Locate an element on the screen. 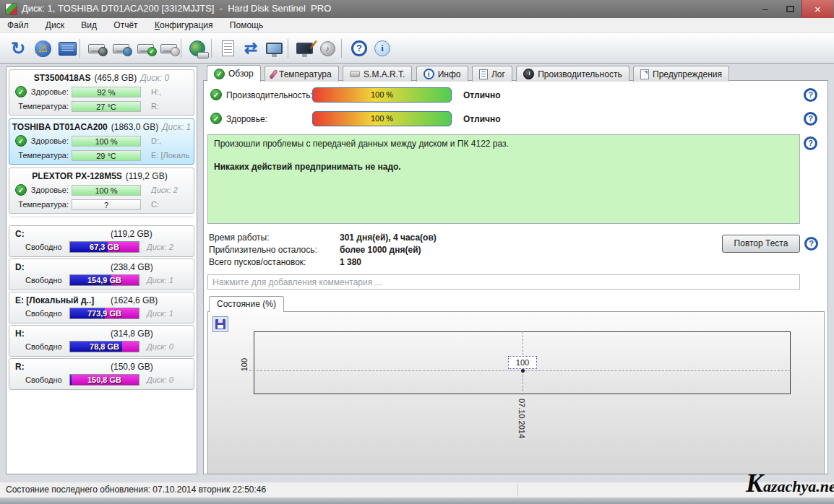 This screenshot has height=504, width=834. menu-configuration: Конфигурация is located at coordinates (184, 25).